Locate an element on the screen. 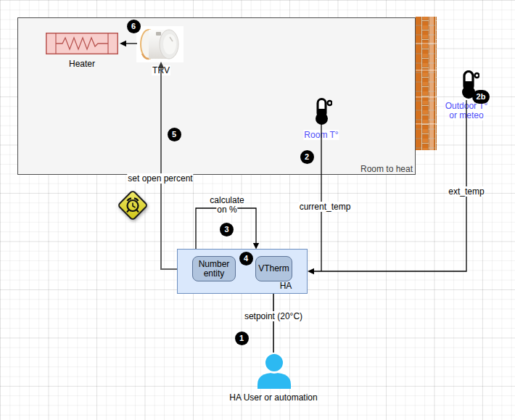 The height and width of the screenshot is (420, 515). step-badge-6: 6 is located at coordinates (133, 26).